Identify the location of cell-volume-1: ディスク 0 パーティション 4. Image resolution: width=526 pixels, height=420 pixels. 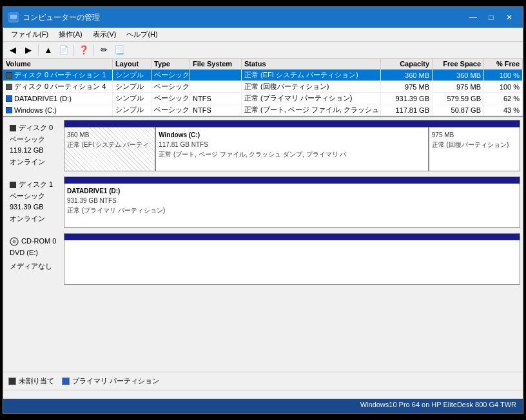
(58, 86).